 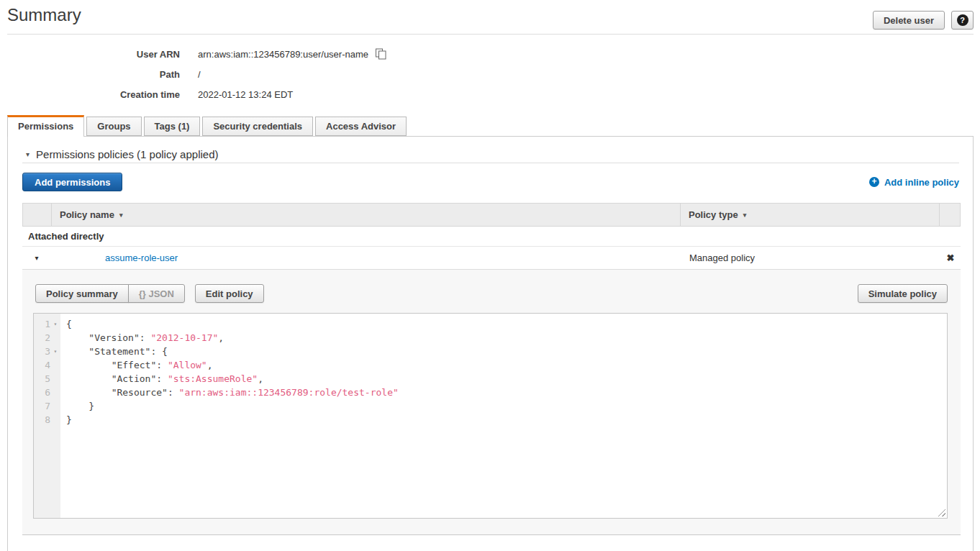 What do you see at coordinates (47, 324) in the screenshot?
I see `editor-line-number: 1▾` at bounding box center [47, 324].